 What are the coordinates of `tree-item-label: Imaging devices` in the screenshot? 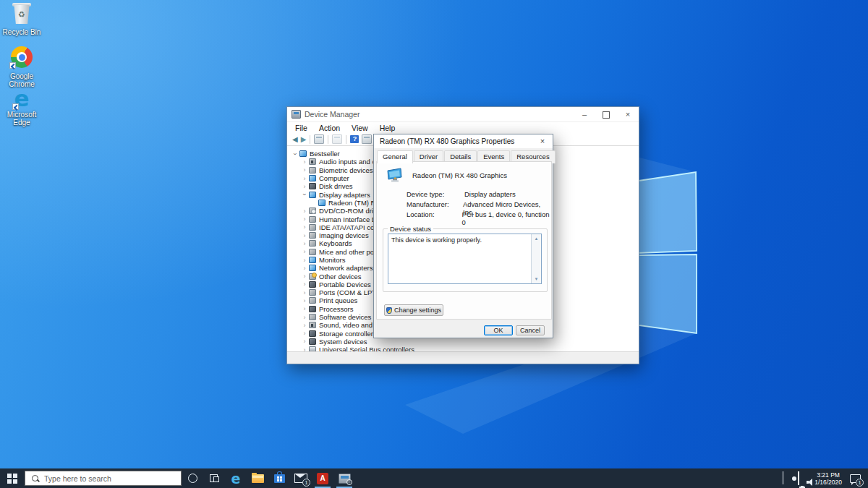 It's located at (344, 236).